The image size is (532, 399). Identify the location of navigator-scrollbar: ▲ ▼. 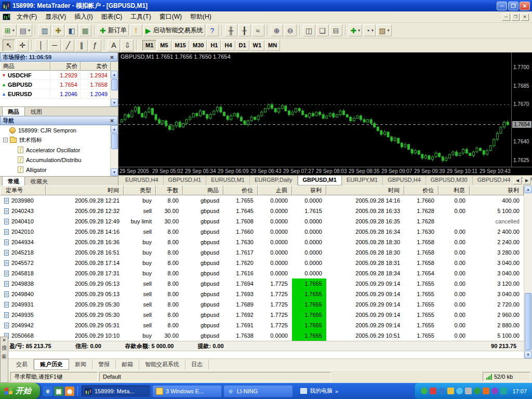
(114, 151).